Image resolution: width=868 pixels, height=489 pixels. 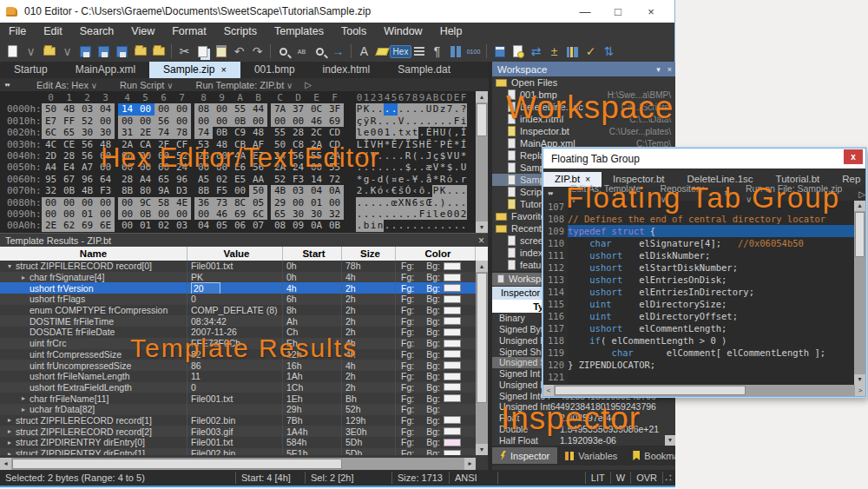 What do you see at coordinates (536, 51) in the screenshot?
I see `swap-icon: ⇄` at bounding box center [536, 51].